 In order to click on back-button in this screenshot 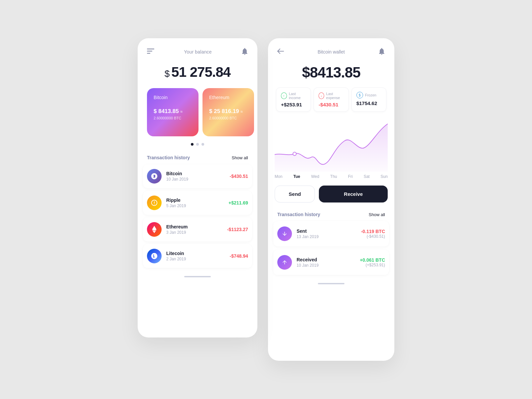, I will do `click(281, 52)`.